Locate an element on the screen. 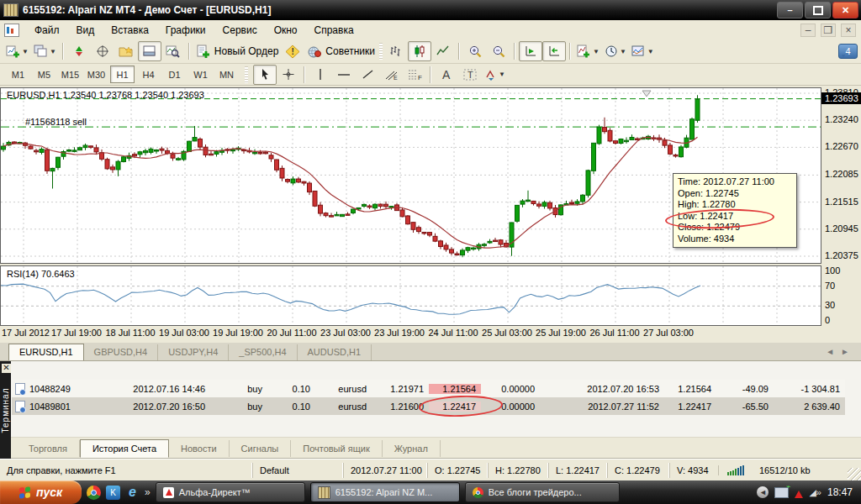  line-chart-button is located at coordinates (443, 51).